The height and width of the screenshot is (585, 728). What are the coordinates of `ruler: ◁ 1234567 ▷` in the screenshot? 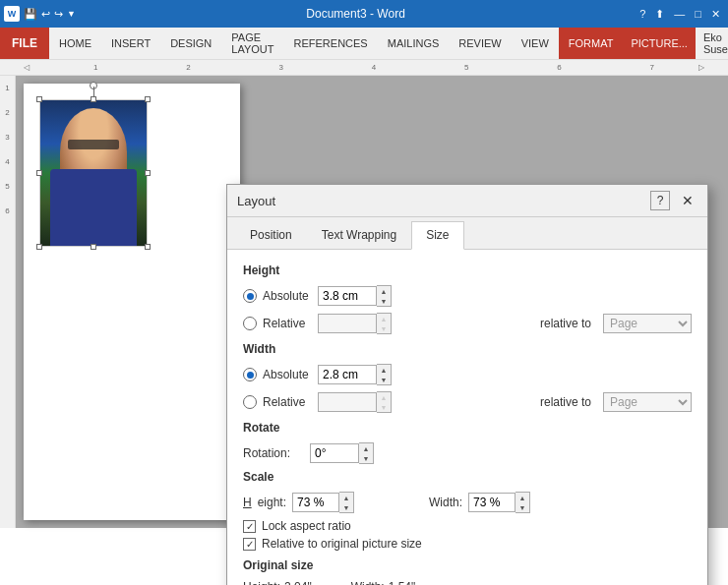 It's located at (364, 67).